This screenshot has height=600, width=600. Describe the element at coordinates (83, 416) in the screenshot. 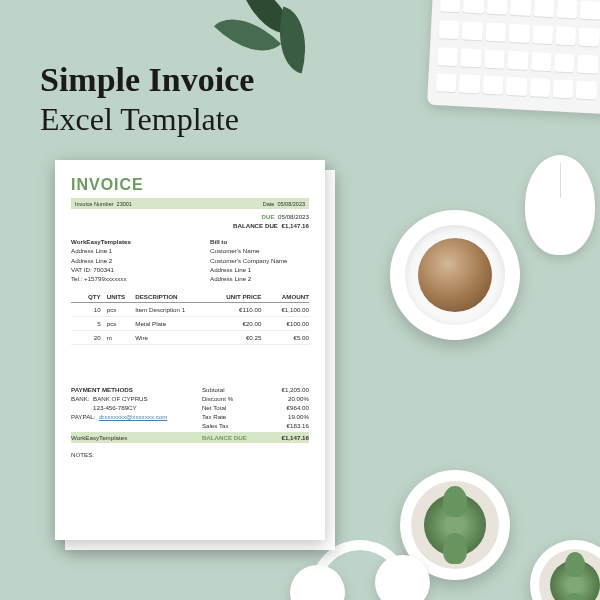

I see `paypal-label: PAYPAL:` at that location.